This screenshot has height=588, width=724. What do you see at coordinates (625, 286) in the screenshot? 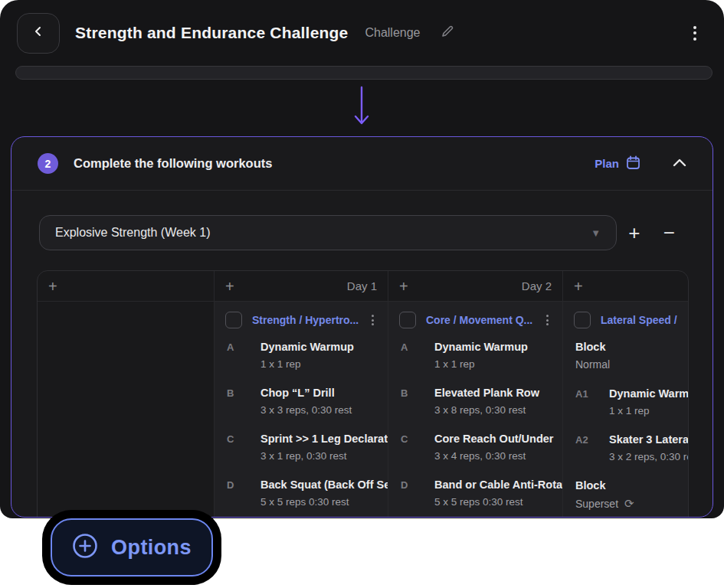
I see `grid-header-day3: +` at bounding box center [625, 286].